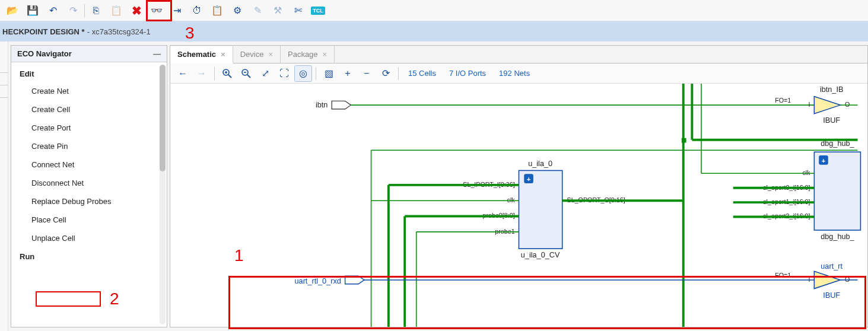  Describe the element at coordinates (239, 256) in the screenshot. I see `annotation-label-1: 1` at that location.